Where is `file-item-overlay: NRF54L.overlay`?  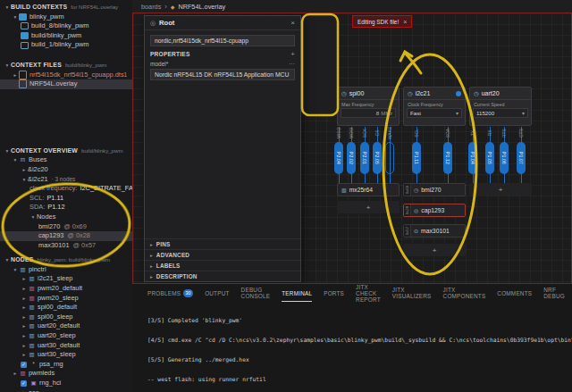
file-item-overlay: NRF54L.overlay is located at coordinates (66, 84).